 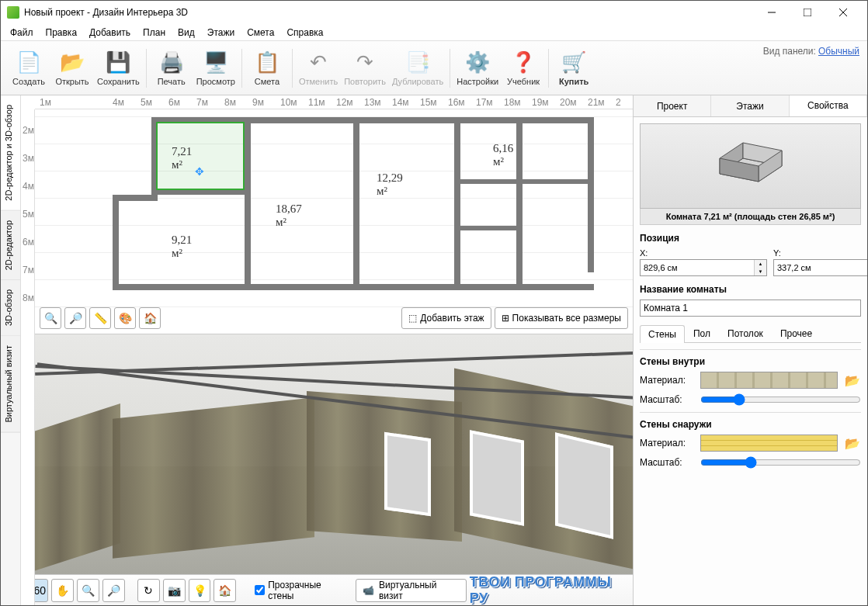 I want to click on home-button: 🏠, so click(x=150, y=318).